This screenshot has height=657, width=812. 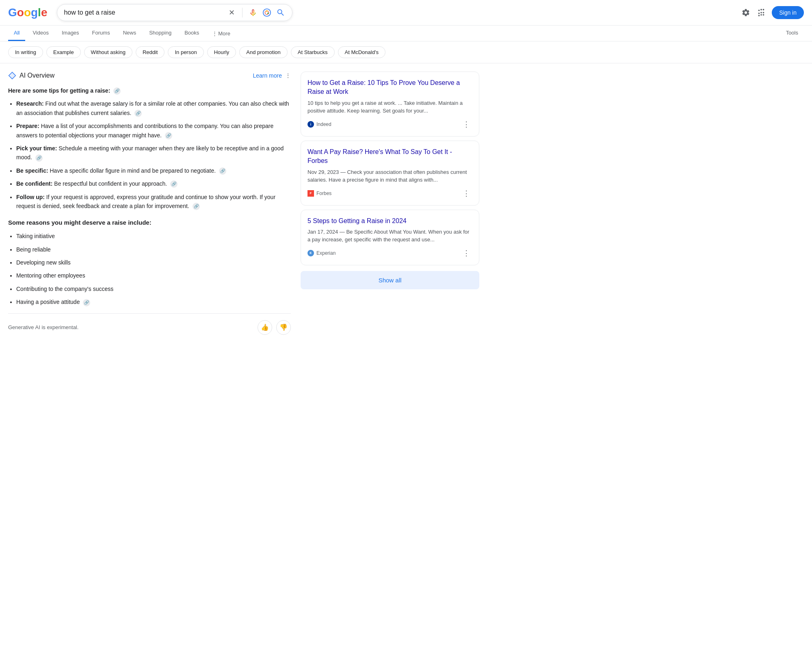 I want to click on result-title-3: 5 Steps to Getting a Raise in 2024, so click(x=390, y=221).